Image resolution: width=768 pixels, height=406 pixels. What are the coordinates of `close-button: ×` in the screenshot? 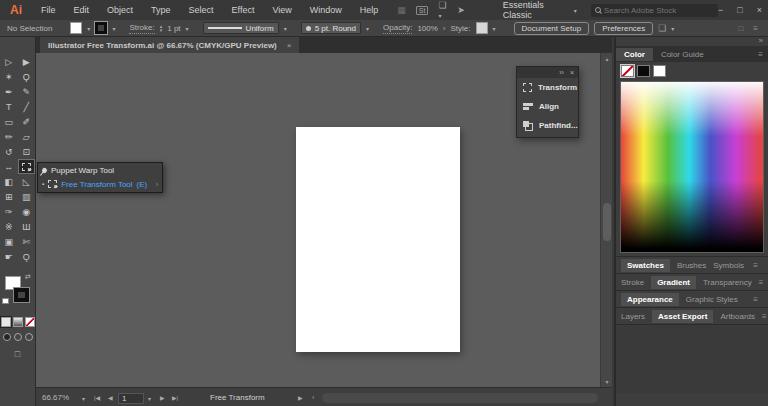 It's located at (760, 10).